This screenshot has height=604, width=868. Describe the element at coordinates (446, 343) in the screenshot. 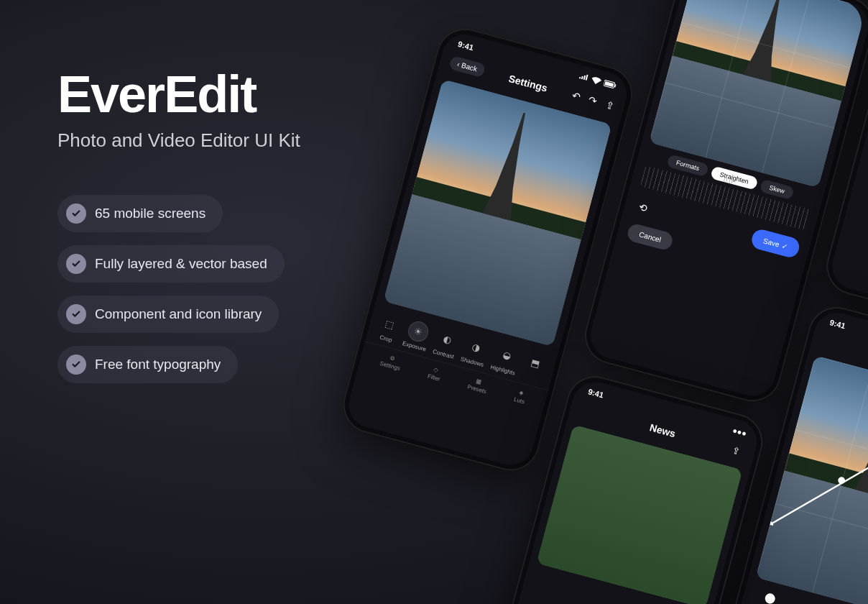

I see `contrast-tool: ◐Contrast` at that location.